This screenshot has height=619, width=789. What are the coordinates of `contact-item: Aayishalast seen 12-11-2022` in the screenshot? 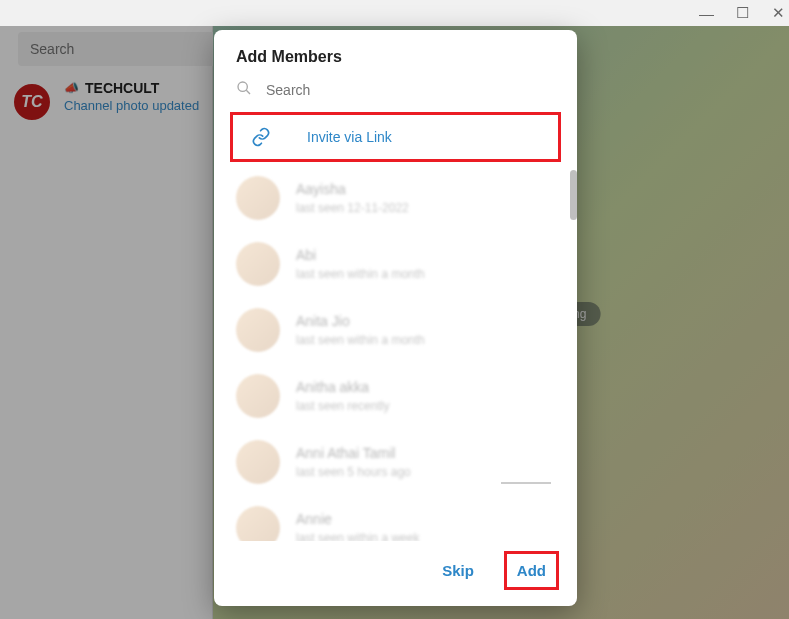 It's located at (400, 203).